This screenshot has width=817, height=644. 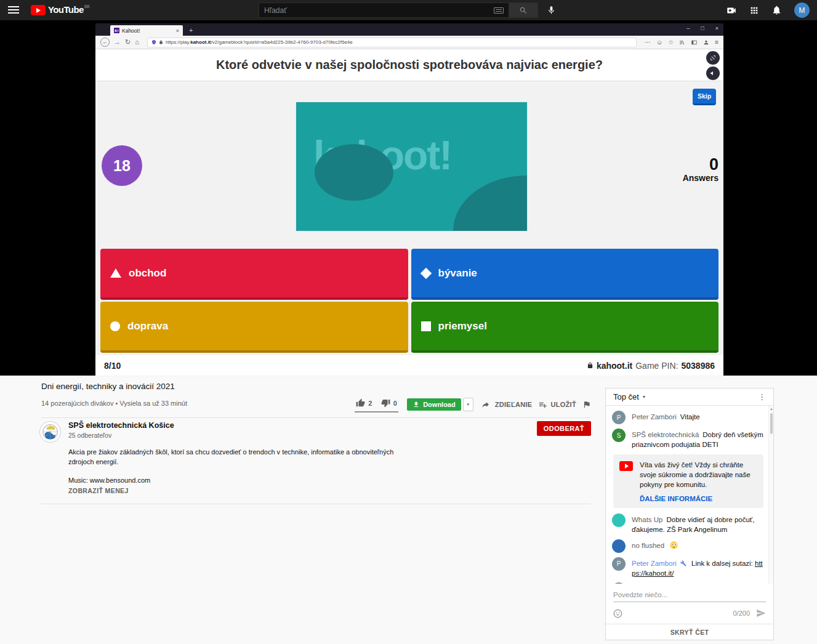 I want to click on answer-option-red: obchod, so click(x=254, y=275).